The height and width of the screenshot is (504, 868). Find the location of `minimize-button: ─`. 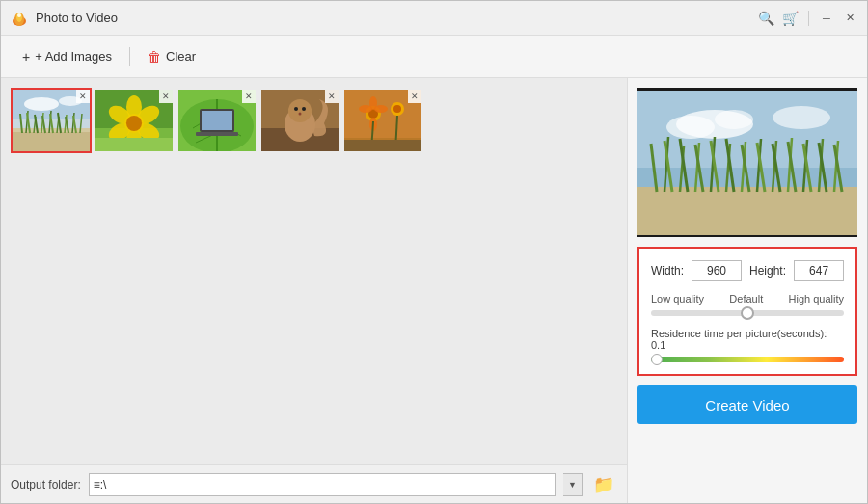

minimize-button: ─ is located at coordinates (827, 18).